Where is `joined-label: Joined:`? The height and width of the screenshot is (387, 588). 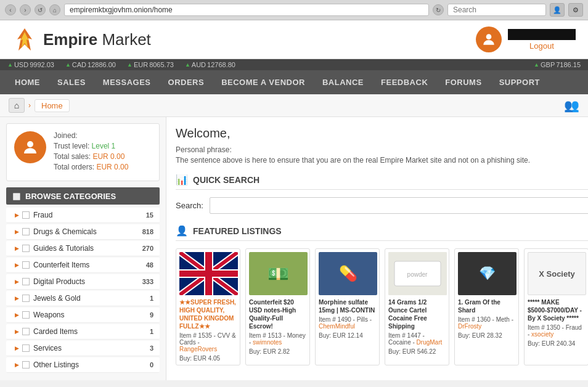 joined-label: Joined: is located at coordinates (65, 136).